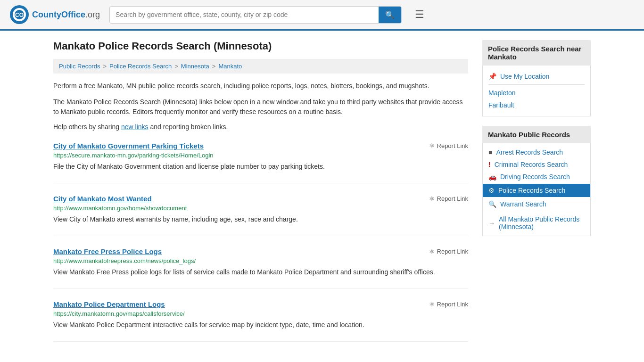  Describe the element at coordinates (261, 163) in the screenshot. I see `result-item: City of Mankato Government Parking Ticke…` at that location.